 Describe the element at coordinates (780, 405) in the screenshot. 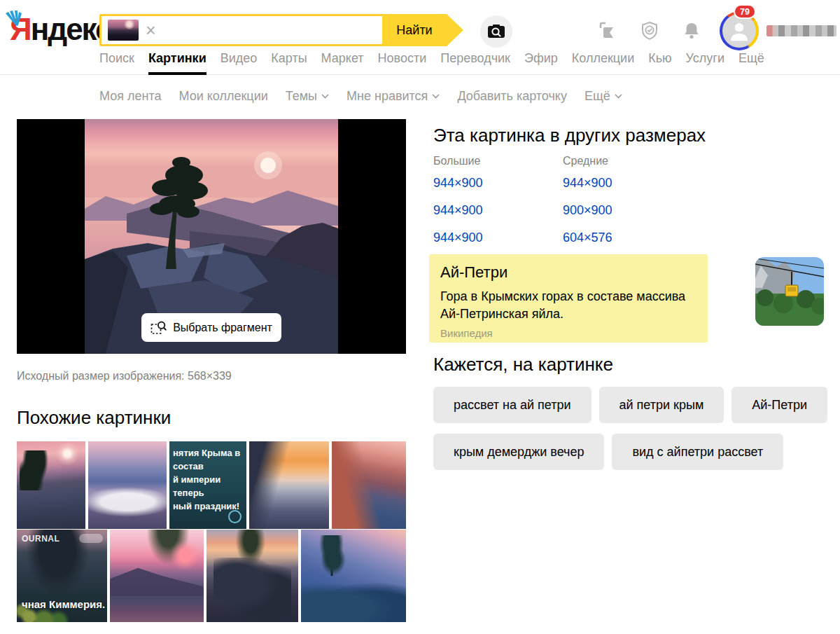

I see `suggestion-tag: Ай-Петри` at that location.